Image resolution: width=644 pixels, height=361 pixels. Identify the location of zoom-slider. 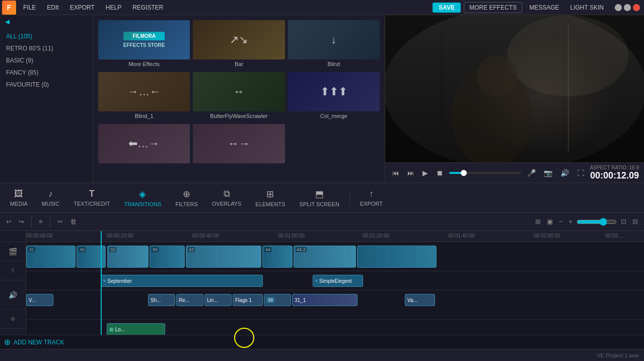
(597, 222).